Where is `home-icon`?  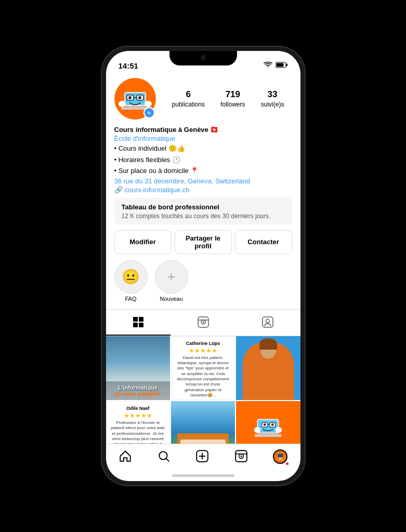
home-icon is located at coordinates (125, 456).